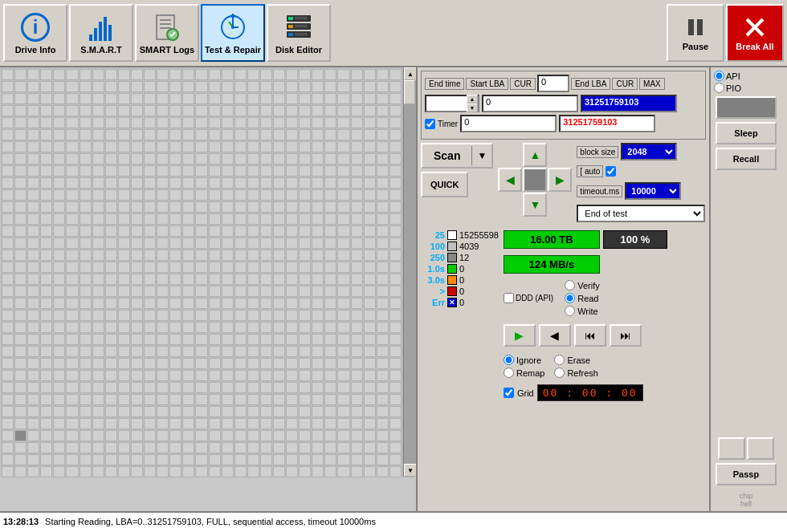 This screenshot has width=787, height=532. I want to click on api-radio, so click(720, 75).